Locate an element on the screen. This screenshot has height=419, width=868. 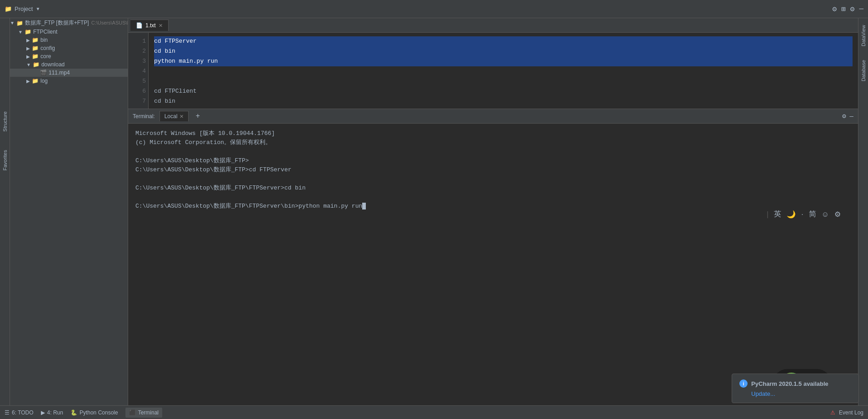
event-log-error-icon: ⚠ is located at coordinates (833, 413).